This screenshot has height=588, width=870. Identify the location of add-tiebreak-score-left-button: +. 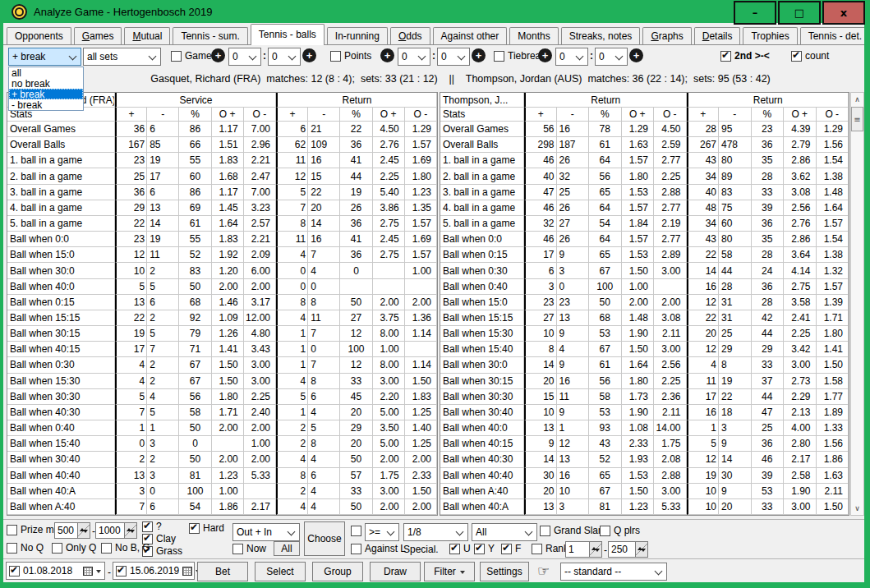
(545, 56).